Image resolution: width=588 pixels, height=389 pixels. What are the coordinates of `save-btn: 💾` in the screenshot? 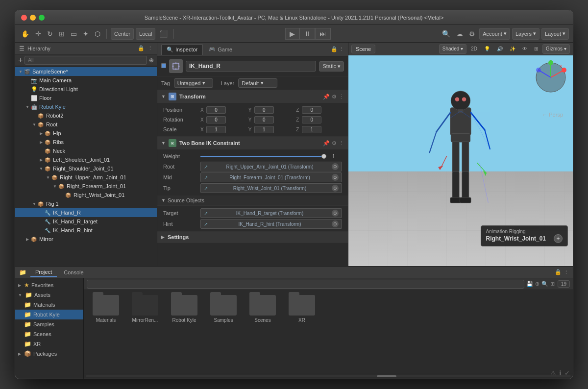 It's located at (530, 284).